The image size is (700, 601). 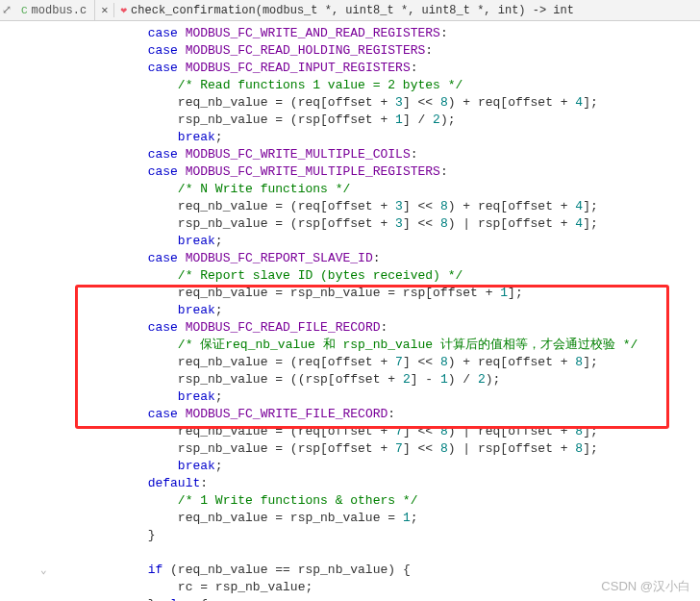 I want to click on code-line: /* 保证req_nb_value 和 rsp_nb_value 计算后的值相等…, so click(x=379, y=345).